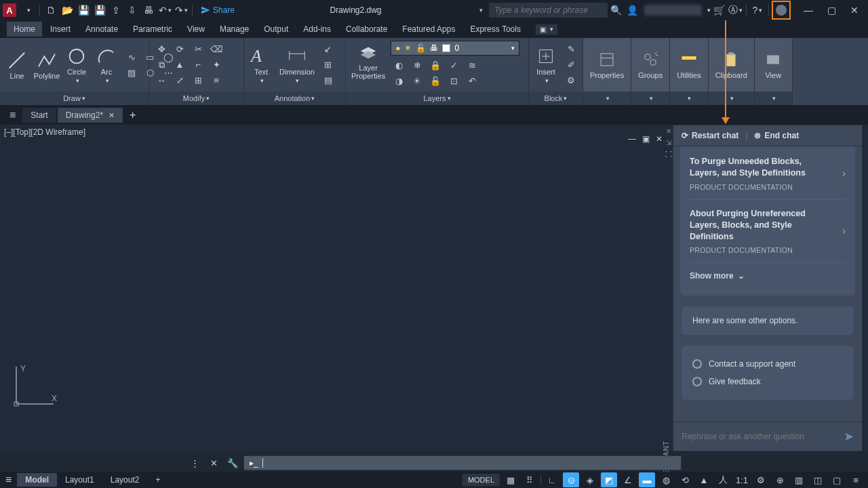  What do you see at coordinates (547, 30) in the screenshot?
I see `tab-flag: ▣ ▾` at bounding box center [547, 30].